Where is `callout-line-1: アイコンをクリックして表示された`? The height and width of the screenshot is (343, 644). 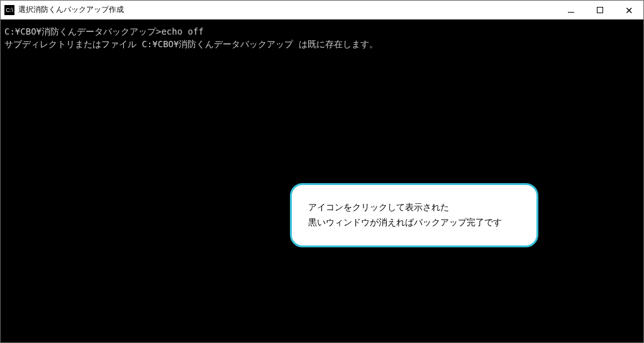 callout-line-1: アイコンをクリックして表示された is located at coordinates (414, 208).